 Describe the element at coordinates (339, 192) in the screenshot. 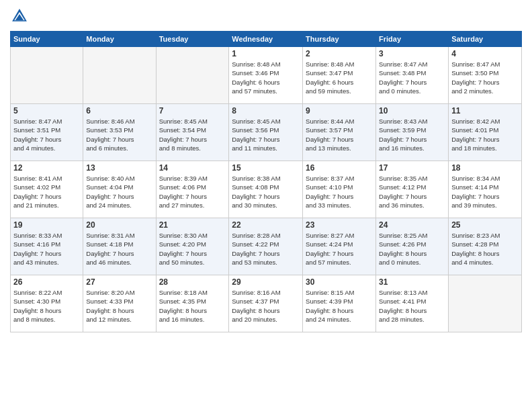

I see `day-info: Sunrise: 8:37 AM Sunset: 4:10 PM Dayligh…` at that location.